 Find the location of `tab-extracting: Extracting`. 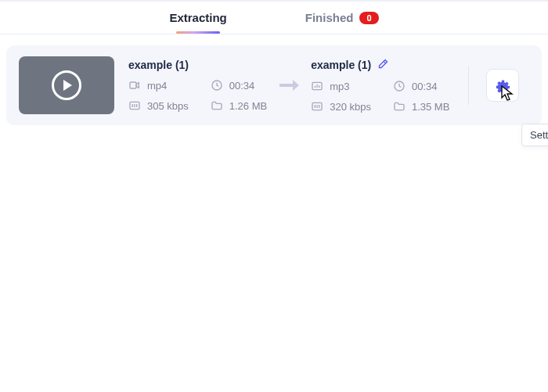

tab-extracting: Extracting is located at coordinates (197, 22).